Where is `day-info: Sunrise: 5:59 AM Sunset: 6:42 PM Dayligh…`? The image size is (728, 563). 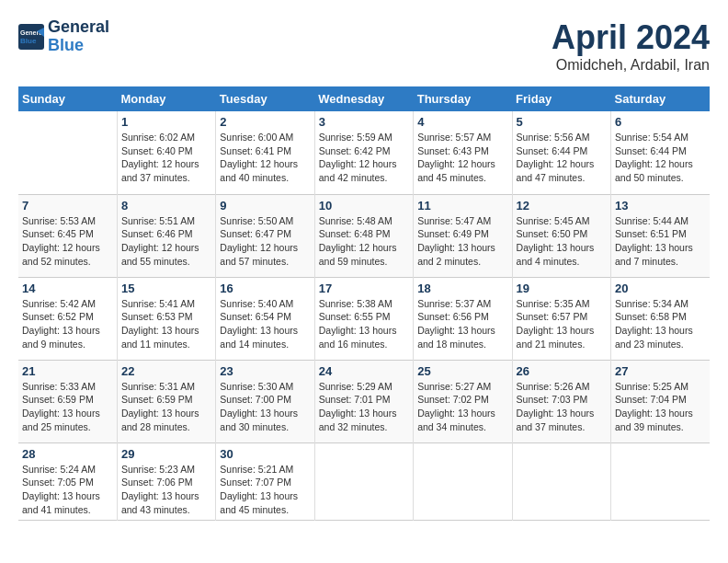
day-info: Sunrise: 5:59 AM Sunset: 6:42 PM Dayligh… is located at coordinates (364, 158).